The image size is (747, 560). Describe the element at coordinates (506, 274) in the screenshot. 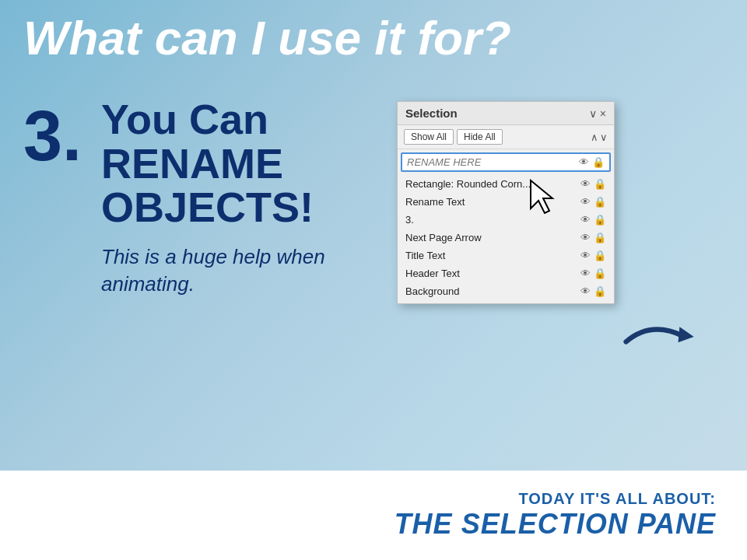

I see `list-item: Header Text 👁 🔒` at that location.